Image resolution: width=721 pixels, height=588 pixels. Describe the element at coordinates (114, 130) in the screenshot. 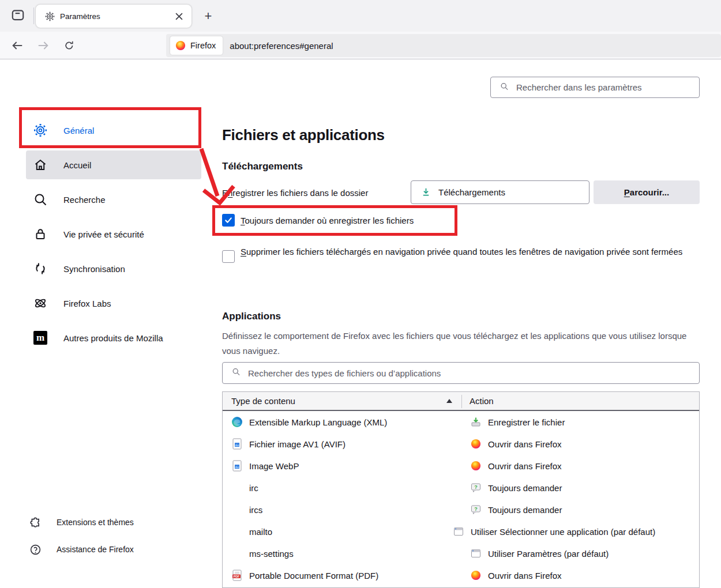

I see `sidebar-item-general: Général` at that location.